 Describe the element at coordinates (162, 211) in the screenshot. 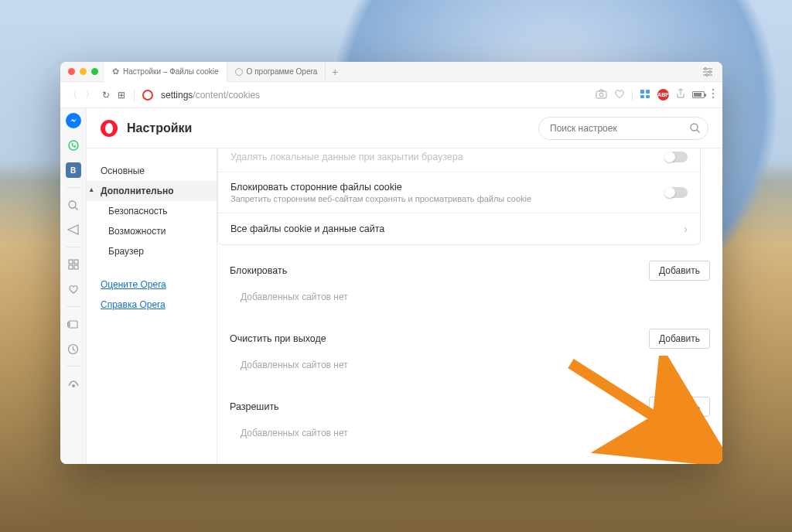

I see `sidenav-security: Безопасность` at that location.